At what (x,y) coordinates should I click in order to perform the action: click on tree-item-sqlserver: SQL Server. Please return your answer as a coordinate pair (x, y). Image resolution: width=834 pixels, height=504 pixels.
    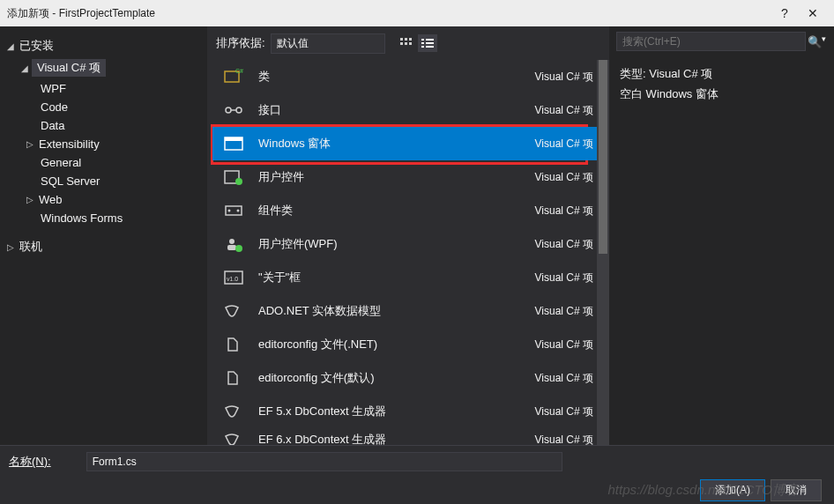
    Looking at the image, I should click on (104, 182).